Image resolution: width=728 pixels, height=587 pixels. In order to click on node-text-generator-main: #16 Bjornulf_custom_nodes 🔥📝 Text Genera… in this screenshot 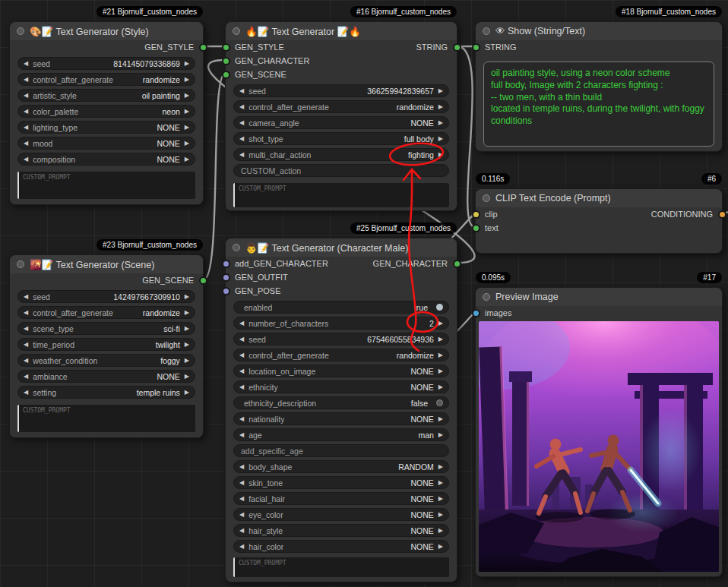, I will do `click(341, 116)`.